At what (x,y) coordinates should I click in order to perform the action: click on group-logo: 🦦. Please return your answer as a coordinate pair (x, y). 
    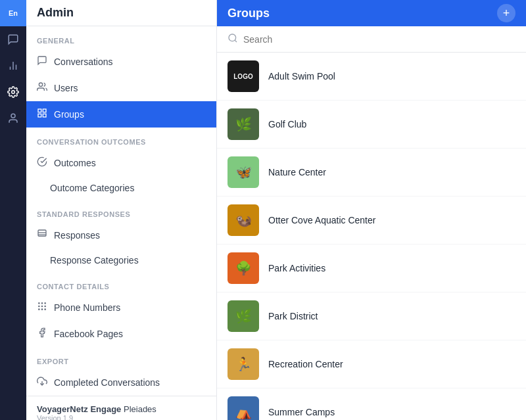
    Looking at the image, I should click on (243, 220).